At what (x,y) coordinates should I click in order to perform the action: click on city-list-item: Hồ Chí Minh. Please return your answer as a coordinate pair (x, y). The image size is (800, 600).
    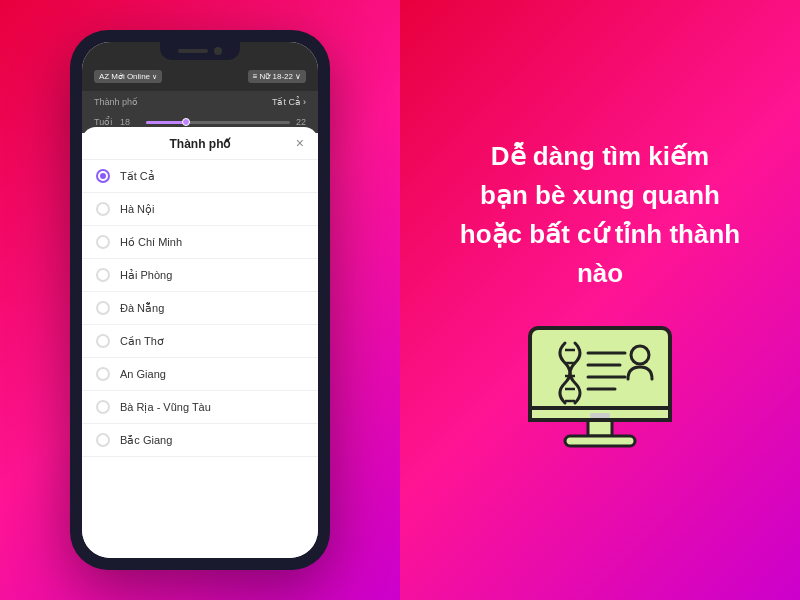
    Looking at the image, I should click on (200, 242).